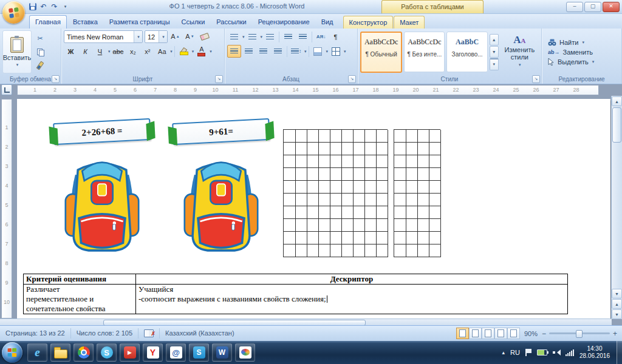  What do you see at coordinates (579, 334) in the screenshot?
I see `zoom-slider: − +` at bounding box center [579, 334].